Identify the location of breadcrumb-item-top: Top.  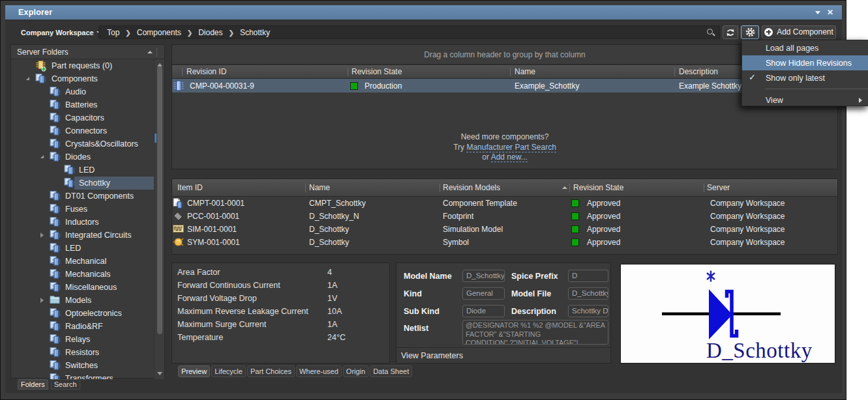
(113, 33).